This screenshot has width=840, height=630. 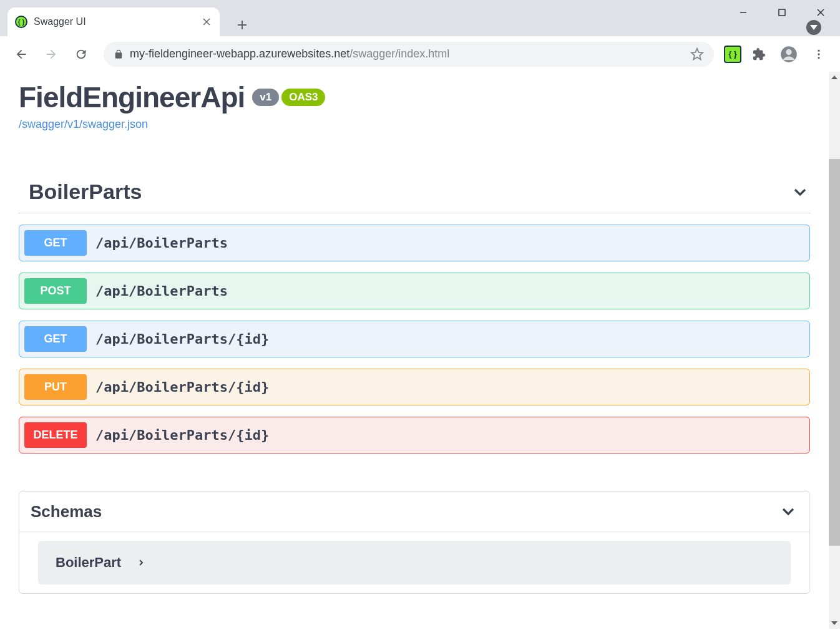 I want to click on operation-get-0: GET/api/BoilerParts, so click(x=414, y=243).